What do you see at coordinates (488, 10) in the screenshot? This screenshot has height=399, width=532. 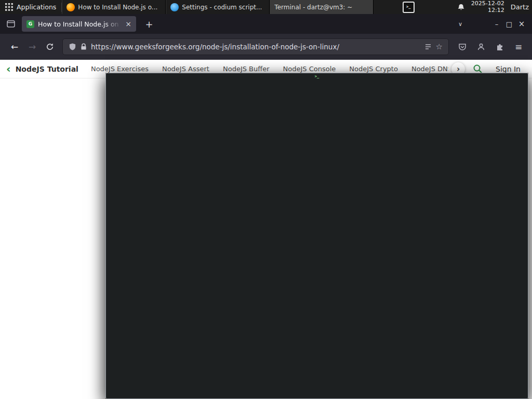 I see `clock-time: 12:12` at bounding box center [488, 10].